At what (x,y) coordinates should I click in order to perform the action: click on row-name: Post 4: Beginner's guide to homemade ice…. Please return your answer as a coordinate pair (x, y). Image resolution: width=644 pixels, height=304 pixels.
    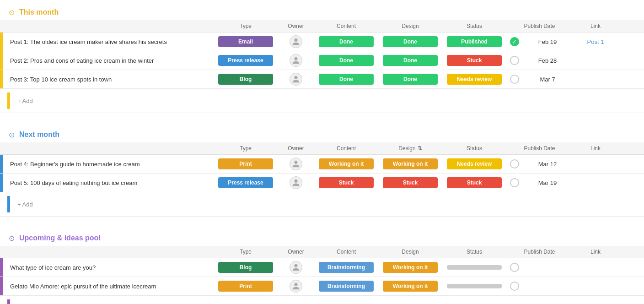
    Looking at the image, I should click on (108, 164).